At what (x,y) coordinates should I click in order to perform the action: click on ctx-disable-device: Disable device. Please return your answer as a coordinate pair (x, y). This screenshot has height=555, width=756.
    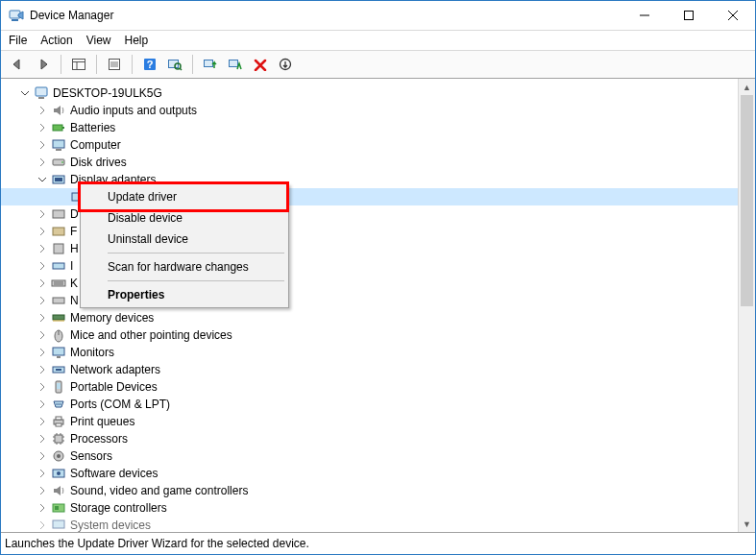
    Looking at the image, I should click on (184, 218).